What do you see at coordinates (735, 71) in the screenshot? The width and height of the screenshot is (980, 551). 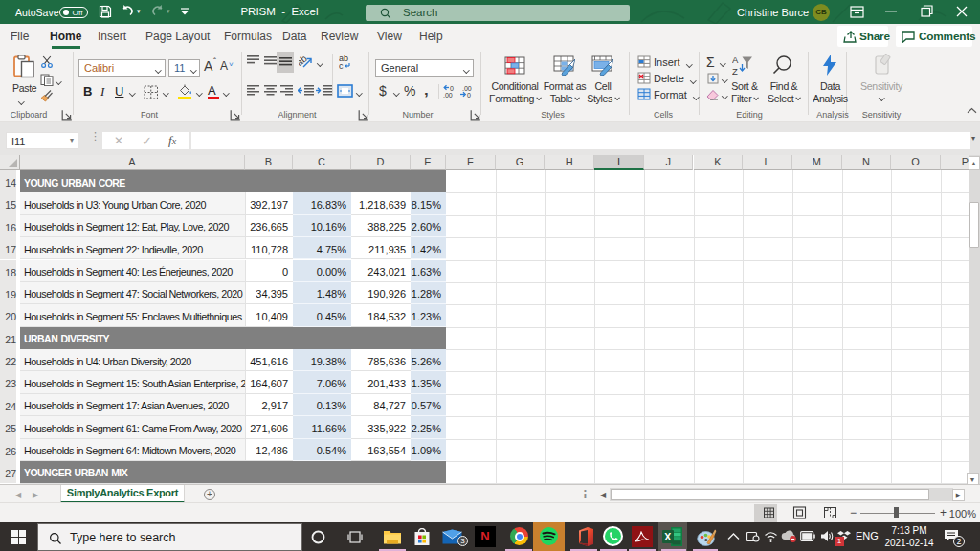 I see `svg-text: Z` at bounding box center [735, 71].